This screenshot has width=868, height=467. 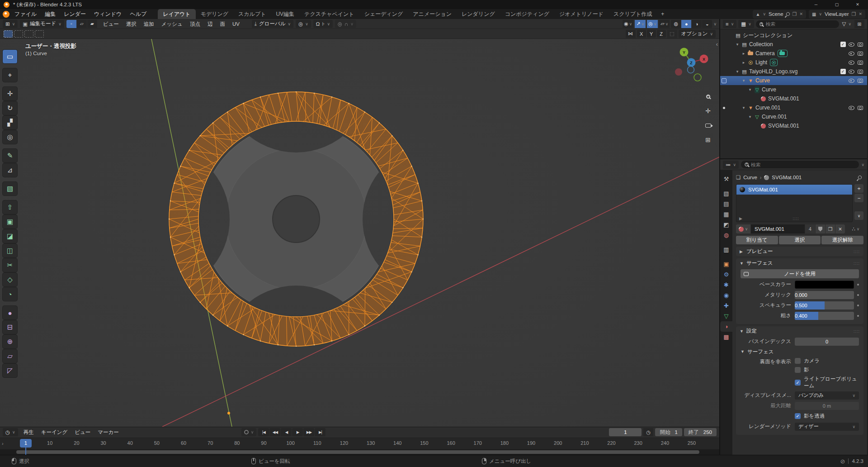 I want to click on outliner-row: SVGMat.001, so click(x=794, y=126).